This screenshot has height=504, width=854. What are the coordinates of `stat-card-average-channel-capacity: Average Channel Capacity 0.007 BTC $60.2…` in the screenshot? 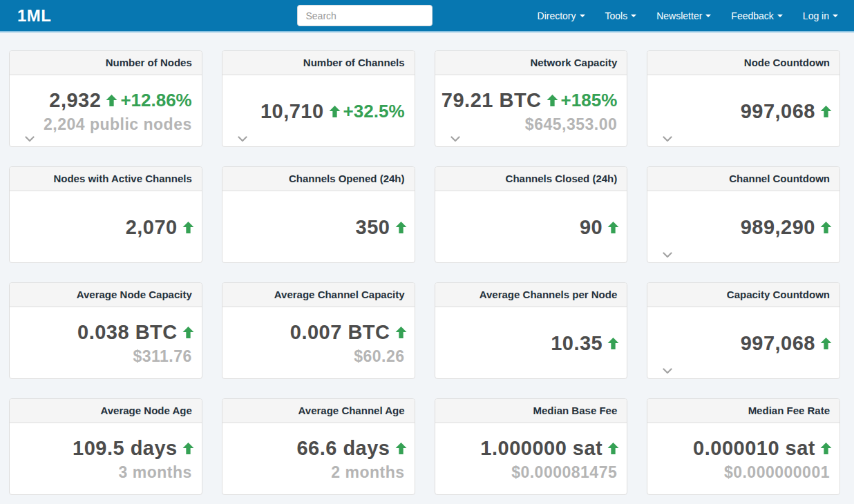 It's located at (319, 331).